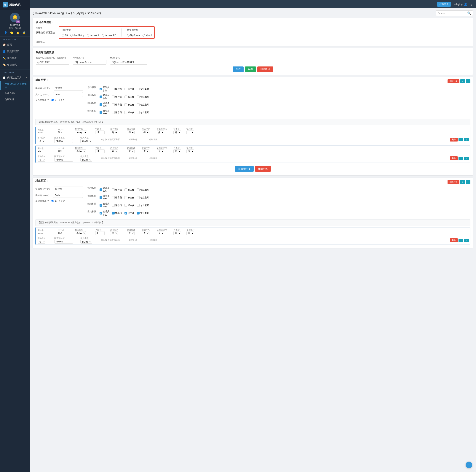  What do you see at coordinates (461, 240) in the screenshot?
I see `attr-up-btn-name2: ↑` at bounding box center [461, 240].